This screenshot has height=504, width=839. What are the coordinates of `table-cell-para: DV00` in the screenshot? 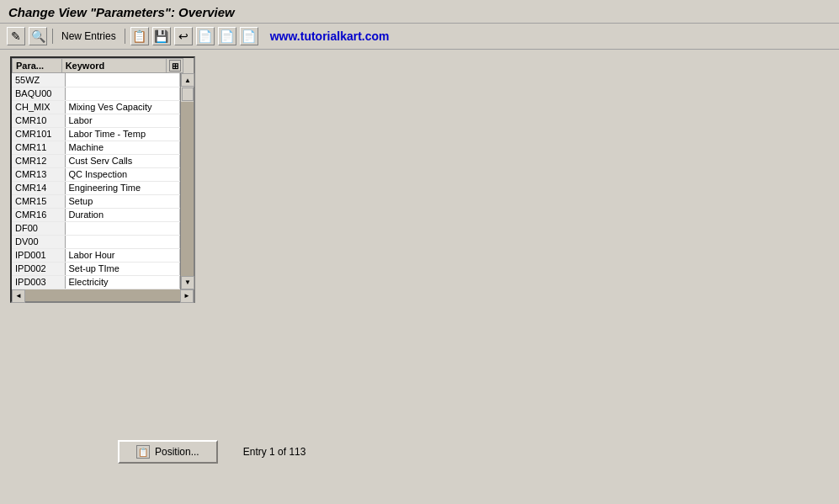 It's located at (39, 241).